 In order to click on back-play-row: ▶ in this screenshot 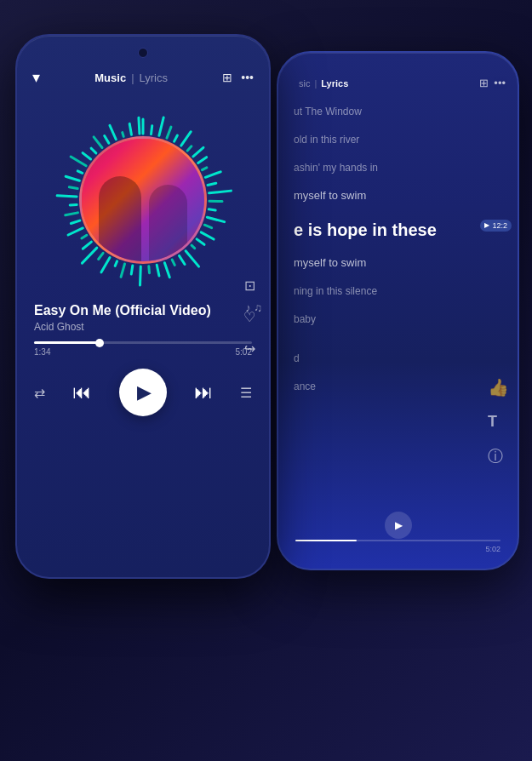, I will do `click(398, 525)`.